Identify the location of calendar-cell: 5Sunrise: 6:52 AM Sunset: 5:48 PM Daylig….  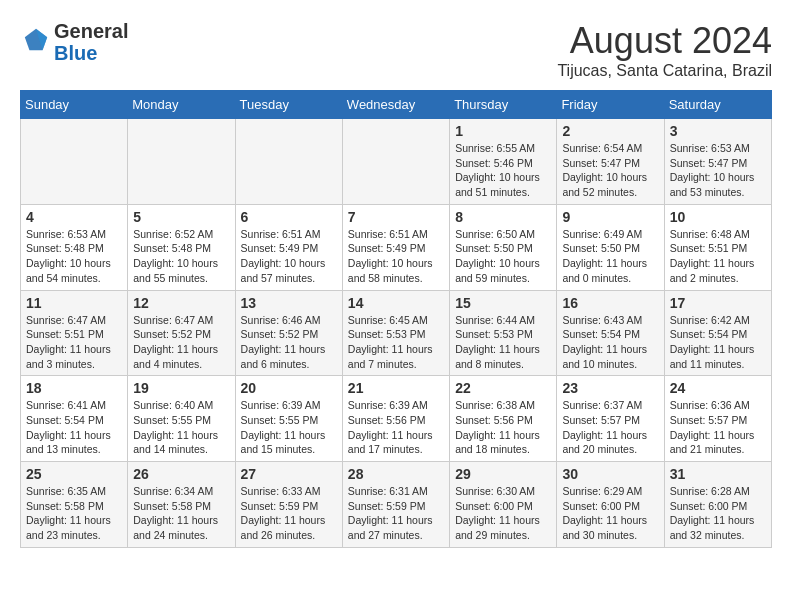
(182, 247).